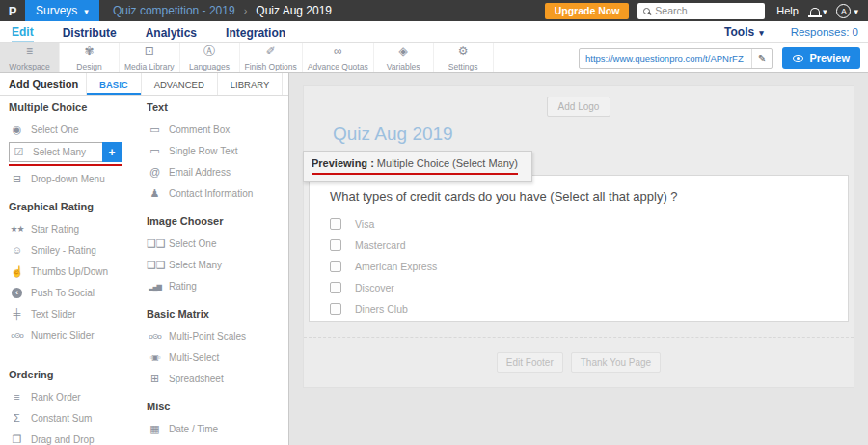  What do you see at coordinates (77, 293) in the screenshot?
I see `question-type-push-to-social: ‹Push To Social` at bounding box center [77, 293].